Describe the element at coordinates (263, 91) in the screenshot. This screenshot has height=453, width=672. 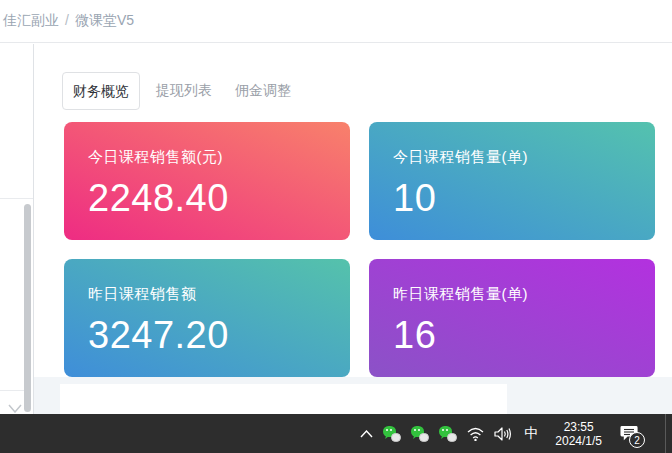
I see `tab-commission-adjust: 佣金调整` at that location.